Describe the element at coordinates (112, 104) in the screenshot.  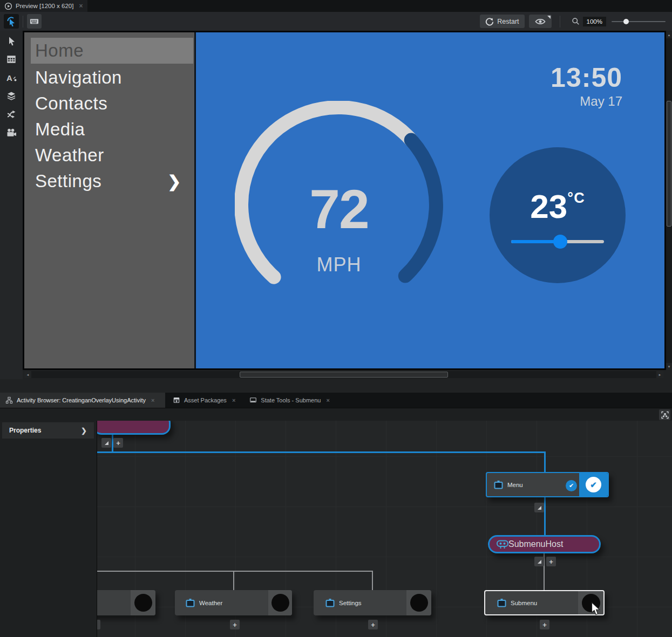
I see `hmi-menu-item-contacts: Contacts` at that location.